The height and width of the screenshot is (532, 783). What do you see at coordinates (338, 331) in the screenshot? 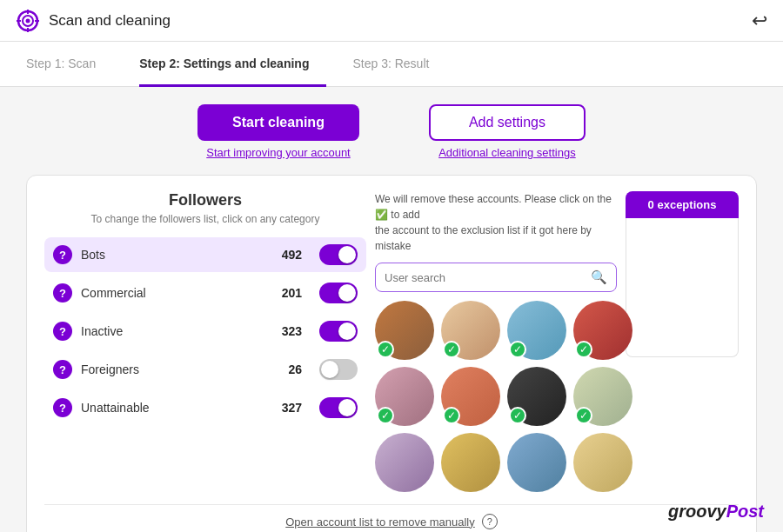
I see `toggle-inactive` at bounding box center [338, 331].